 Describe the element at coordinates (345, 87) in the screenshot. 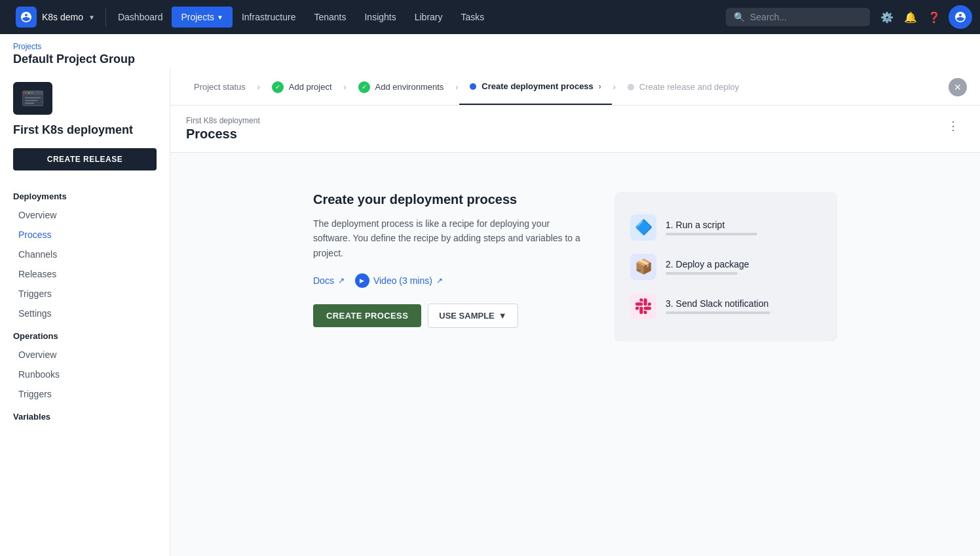

I see `wizard-chevron-2: ›` at that location.